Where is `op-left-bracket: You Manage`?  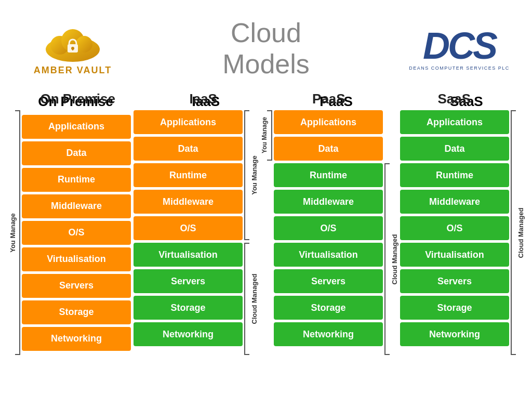 op-left-bracket: You Manage is located at coordinates (14, 233).